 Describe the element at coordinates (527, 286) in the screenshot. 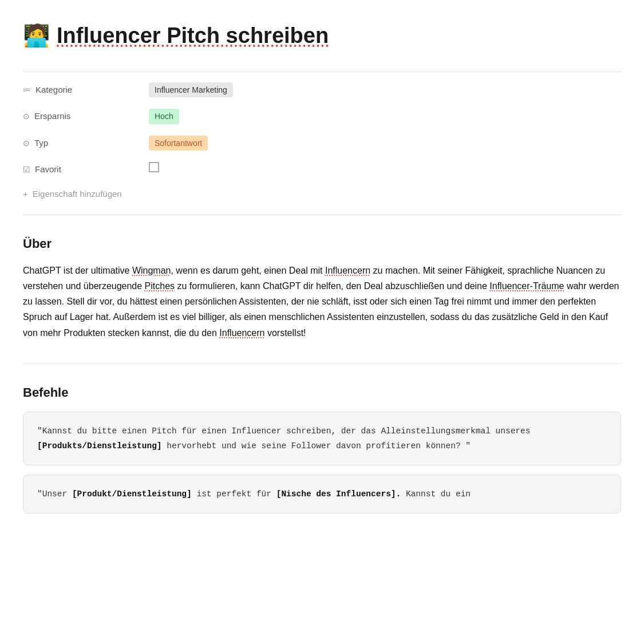

I see `influencer-traeume-link: Influencer-Träume` at that location.